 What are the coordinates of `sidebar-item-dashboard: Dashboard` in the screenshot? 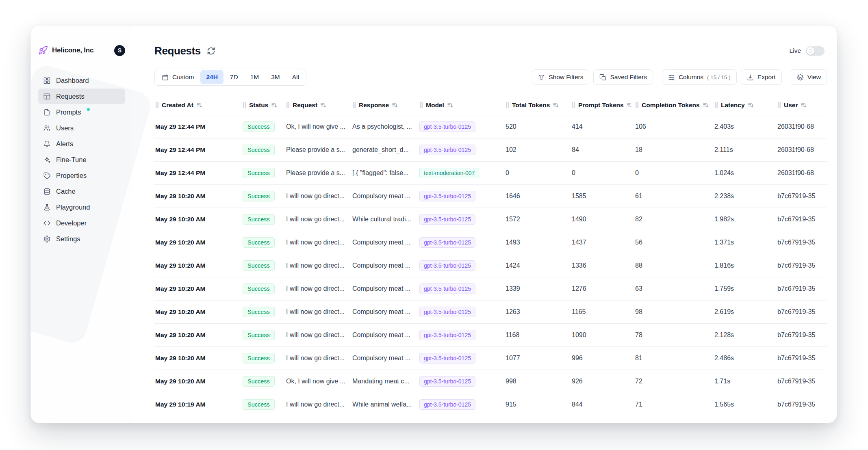 It's located at (82, 80).